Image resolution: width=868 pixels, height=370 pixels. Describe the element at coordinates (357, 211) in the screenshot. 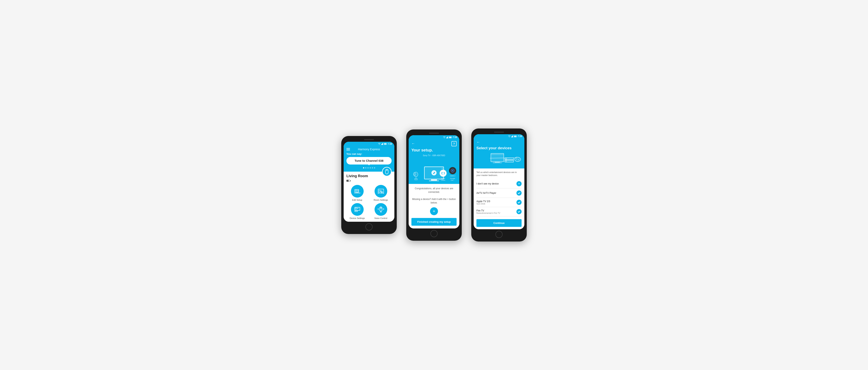

I see `device-settings-item: Device Settings` at that location.